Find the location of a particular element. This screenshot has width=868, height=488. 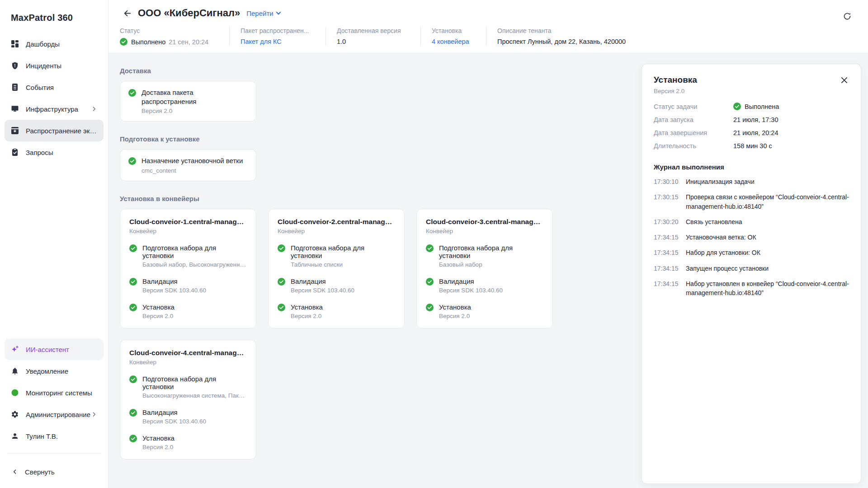

monitor-icon is located at coordinates (15, 109).